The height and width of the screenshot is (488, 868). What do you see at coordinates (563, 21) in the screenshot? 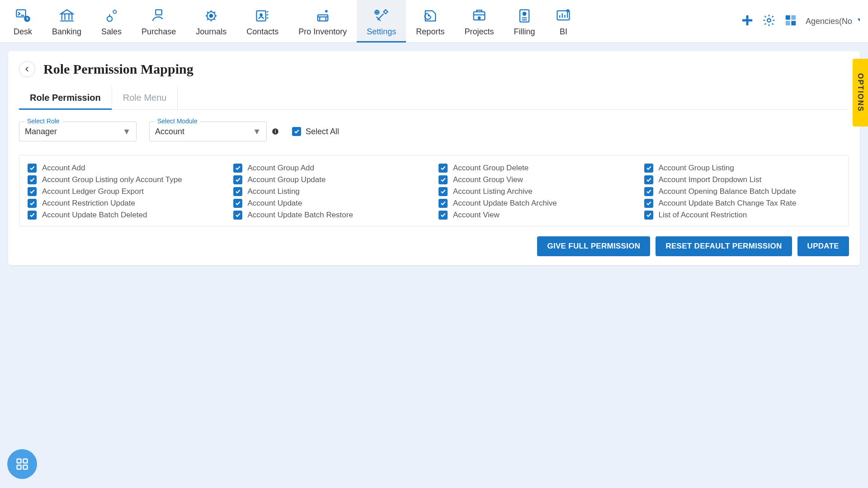
I see `nav-bi: BI` at bounding box center [563, 21].